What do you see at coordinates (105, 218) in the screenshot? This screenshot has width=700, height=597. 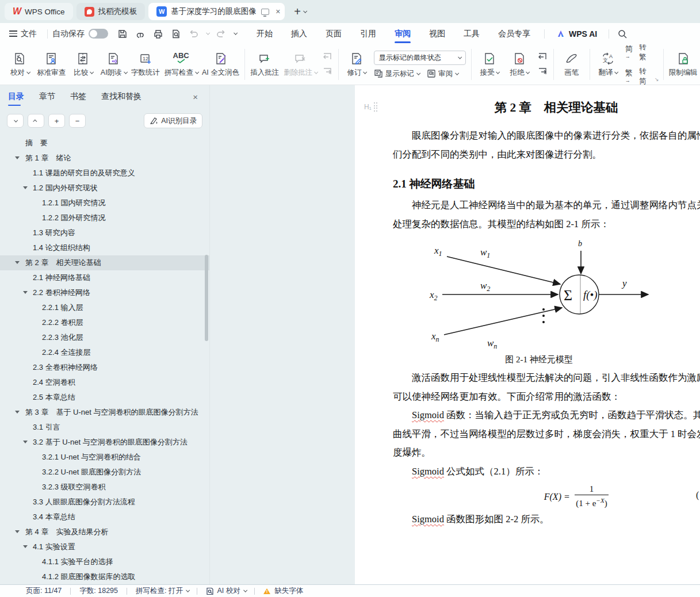 I see `toc-item: 1.2.2 国外研究情况` at bounding box center [105, 218].